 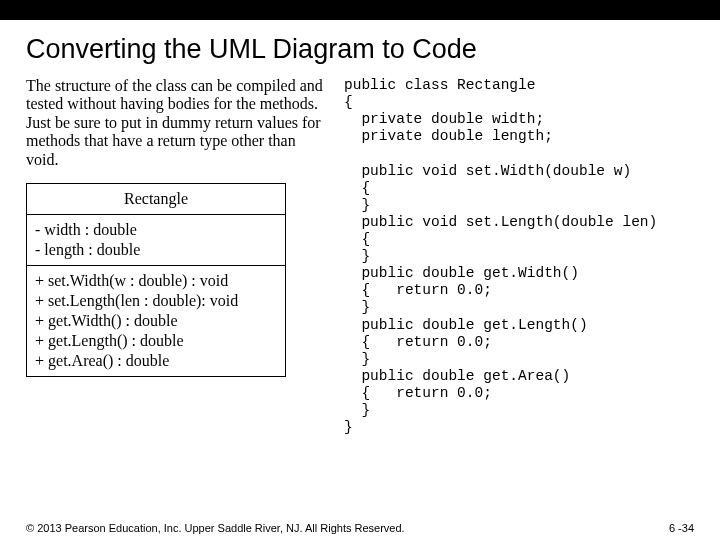 I want to click on top-black-strip, so click(x=360, y=10).